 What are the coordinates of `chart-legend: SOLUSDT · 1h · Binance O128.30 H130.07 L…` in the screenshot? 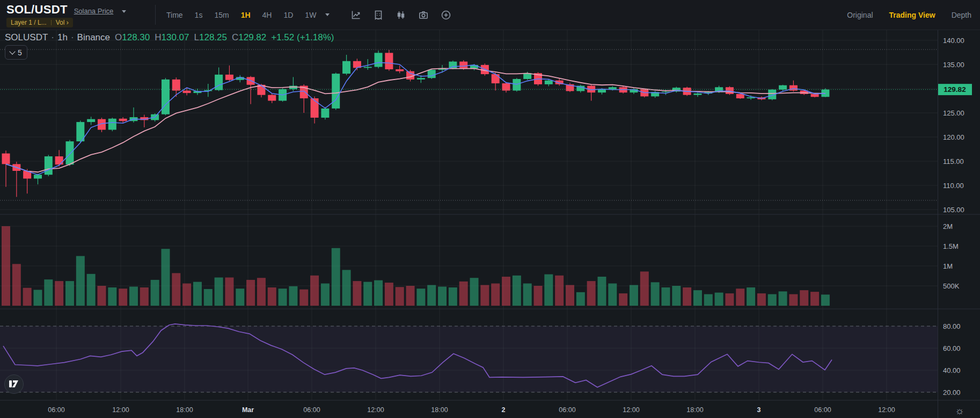 It's located at (170, 38).